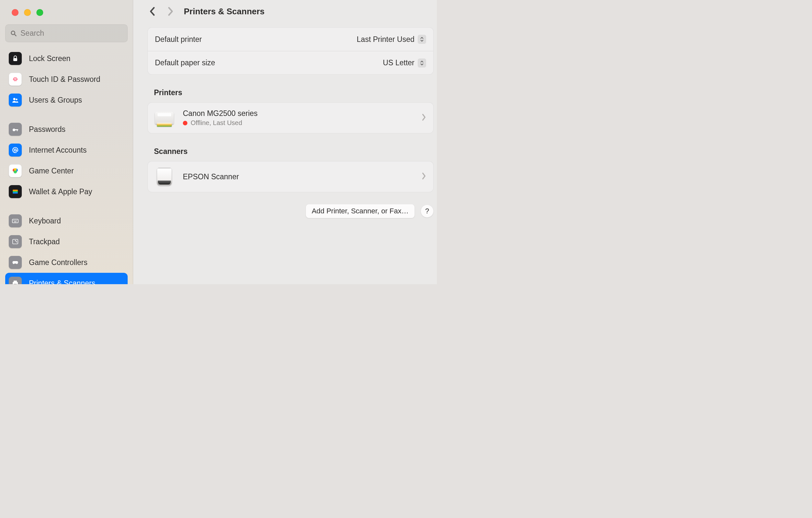 Image resolution: width=812 pixels, height=518 pixels. I want to click on keyboard-icon, so click(16, 221).